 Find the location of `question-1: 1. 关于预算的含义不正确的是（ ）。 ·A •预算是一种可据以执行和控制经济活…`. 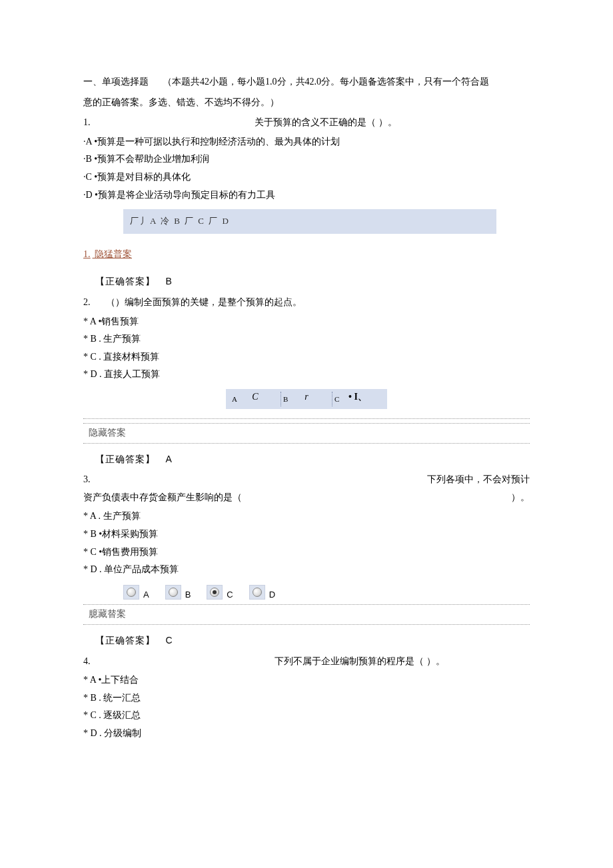

question-1: 1. 关于预算的含义不正确的是（ ）。 ·A •预算是一种可据以执行和控制经济活… is located at coordinates (306, 203).